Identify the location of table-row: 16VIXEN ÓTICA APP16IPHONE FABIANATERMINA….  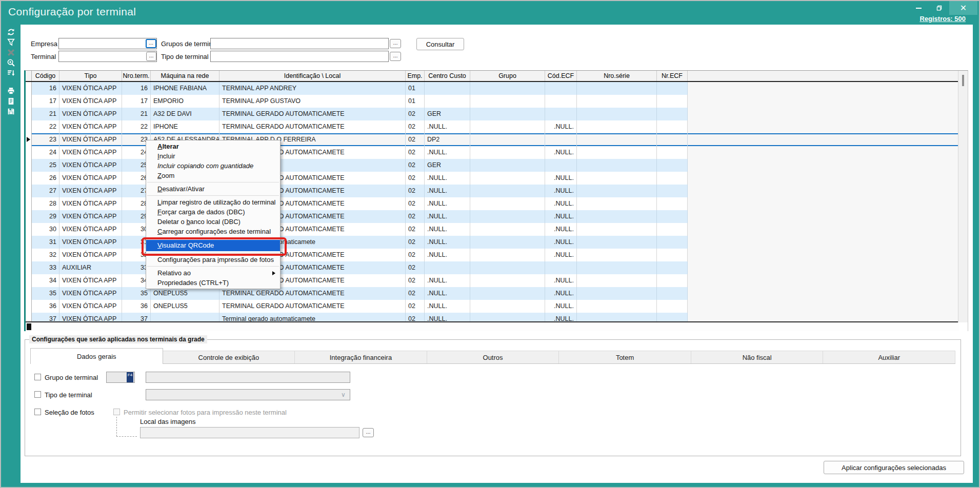
(492, 88).